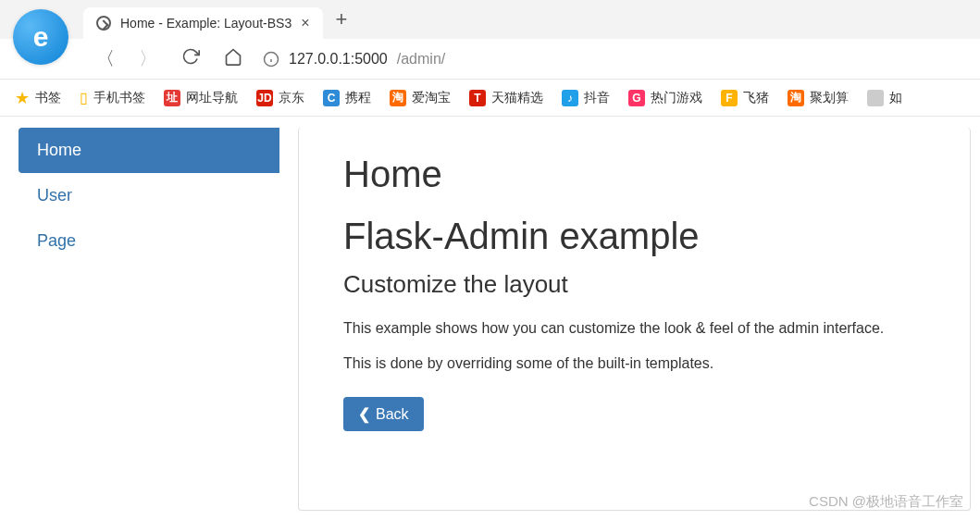 The height and width of the screenshot is (520, 980). Describe the element at coordinates (119, 98) in the screenshot. I see `bookmark-label: 手机书签` at that location.